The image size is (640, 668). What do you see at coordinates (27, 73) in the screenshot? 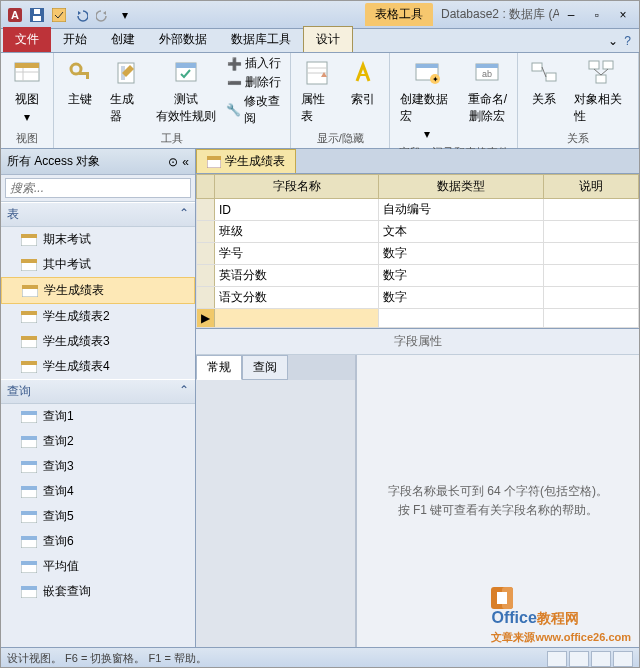
I see `view-icon` at bounding box center [27, 73].